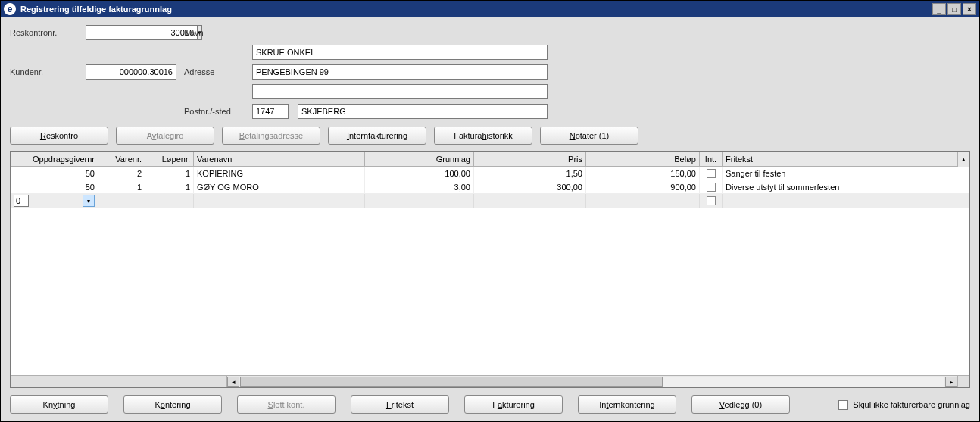 The height and width of the screenshot is (422, 980). Describe the element at coordinates (122, 186) in the screenshot. I see `cell-varenr: 1` at that location.